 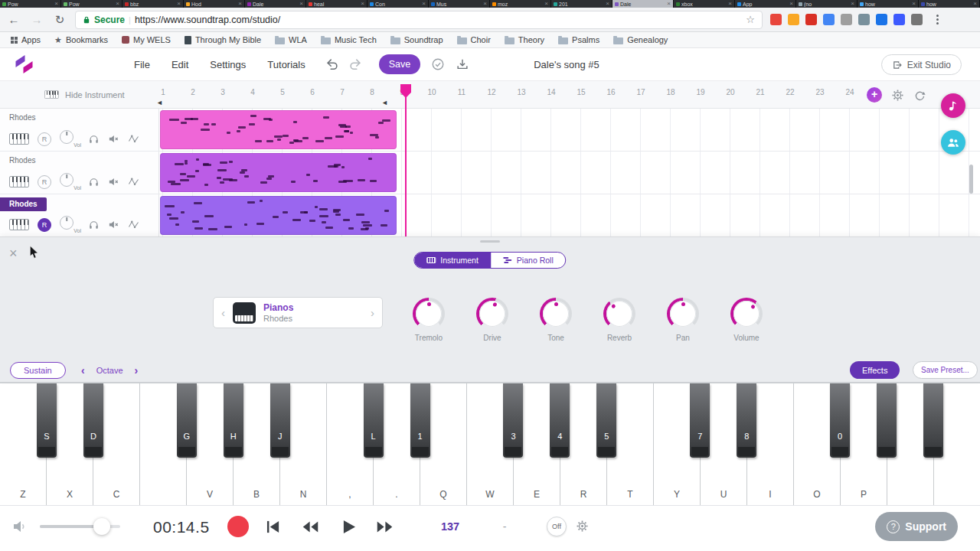 What do you see at coordinates (146, 40) in the screenshot?
I see `bookmark-item: My WELS` at bounding box center [146, 40].